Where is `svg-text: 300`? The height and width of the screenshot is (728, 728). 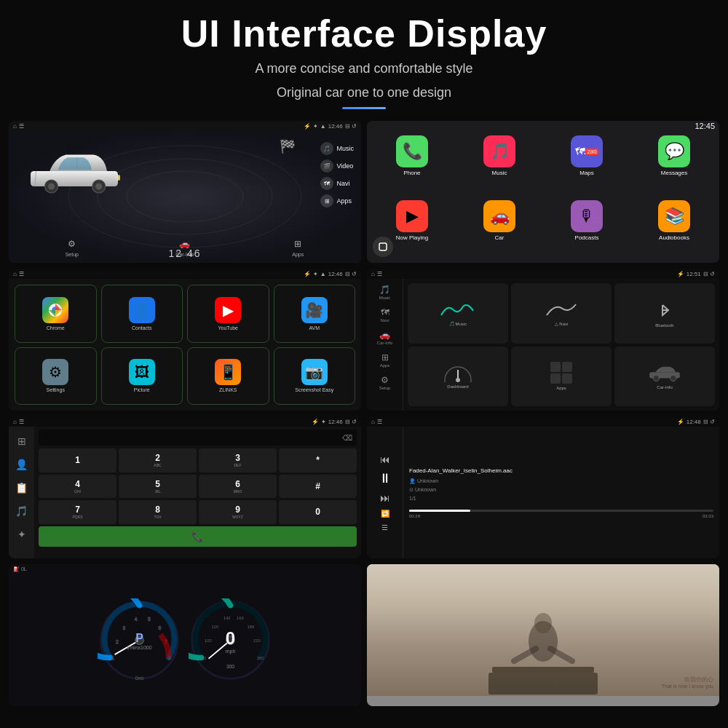 svg-text: 300 is located at coordinates (230, 667).